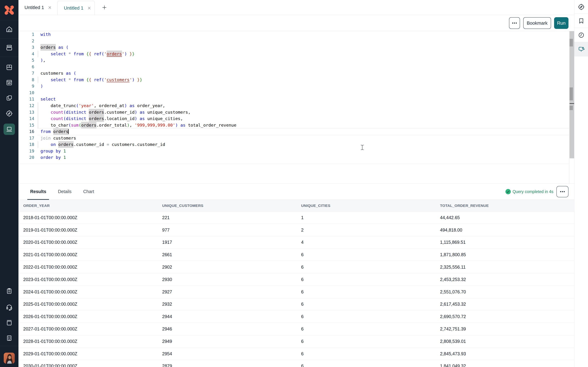 The height and width of the screenshot is (367, 588). What do you see at coordinates (76, 8) in the screenshot?
I see `tab-untitled-1-active: Untitled 1` at bounding box center [76, 8].